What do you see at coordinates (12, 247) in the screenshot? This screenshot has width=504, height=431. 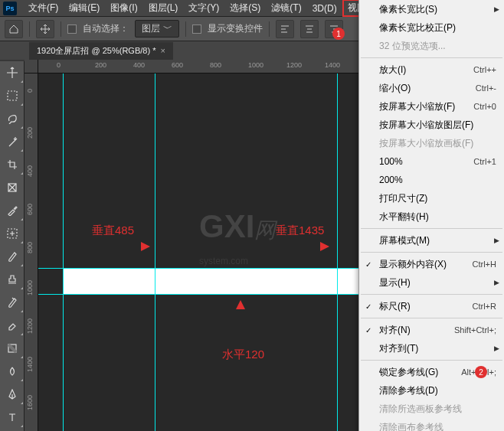 I see `toolbar` at bounding box center [12, 247].